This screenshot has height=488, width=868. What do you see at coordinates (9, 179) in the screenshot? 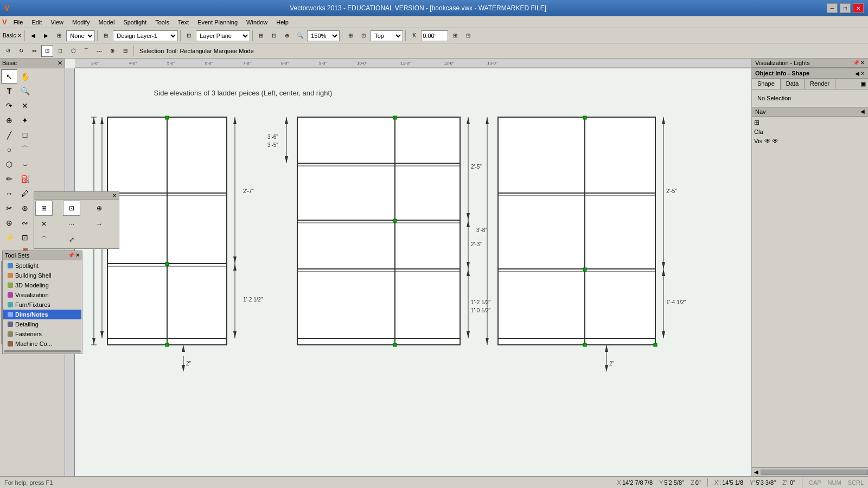
I see `pencil-tool: ✏` at bounding box center [9, 179].